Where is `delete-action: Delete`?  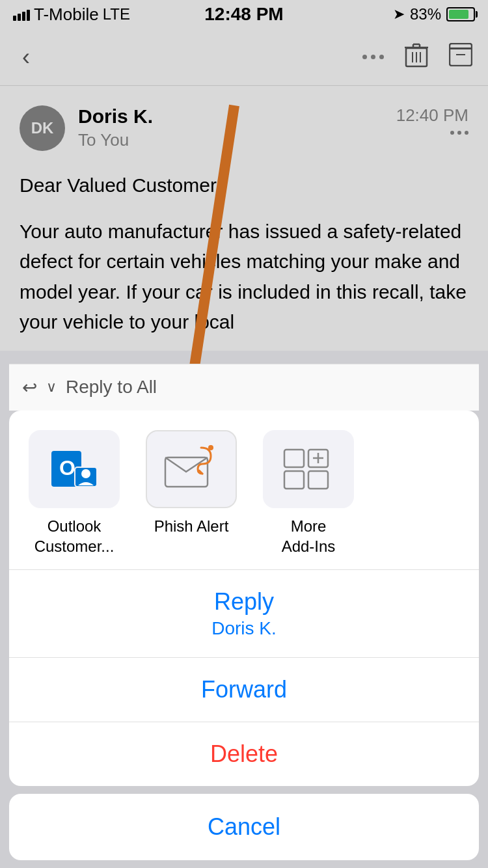 delete-action: Delete is located at coordinates (244, 754).